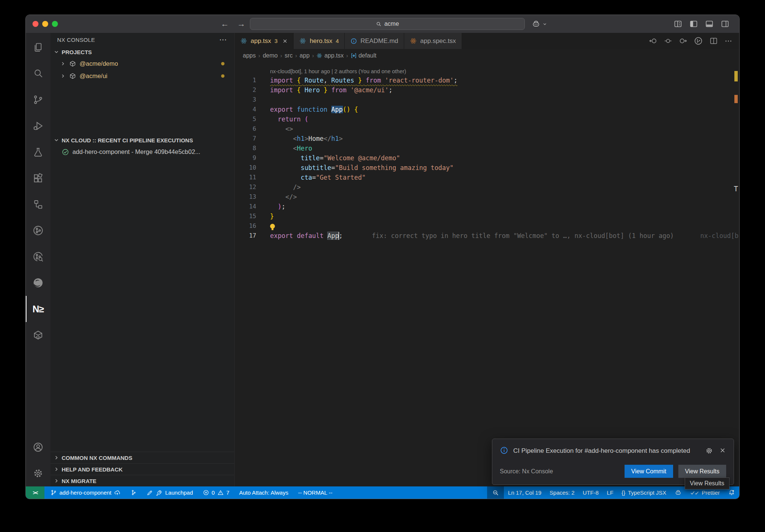 The image size is (765, 532). Describe the element at coordinates (142, 152) in the screenshot. I see `pipeline-execution-item: add-hero-component - Merge 409b44e5cb02.…` at that location.